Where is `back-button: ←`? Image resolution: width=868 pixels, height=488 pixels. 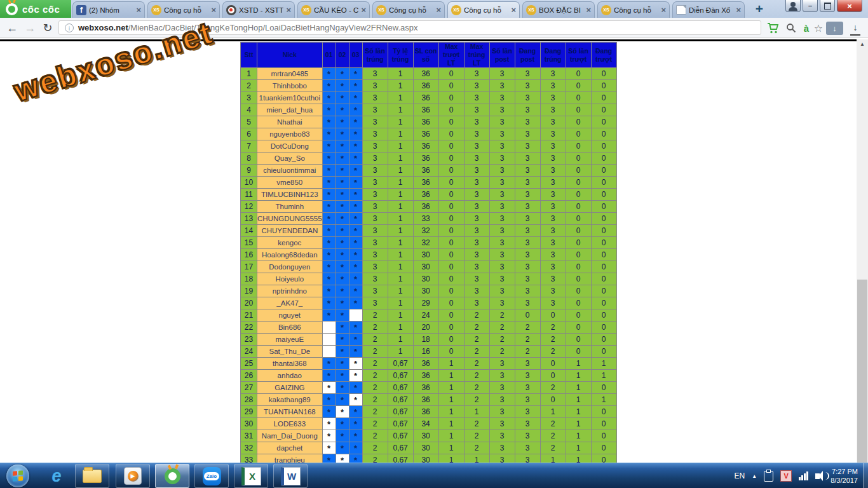
back-button: ← is located at coordinates (12, 28).